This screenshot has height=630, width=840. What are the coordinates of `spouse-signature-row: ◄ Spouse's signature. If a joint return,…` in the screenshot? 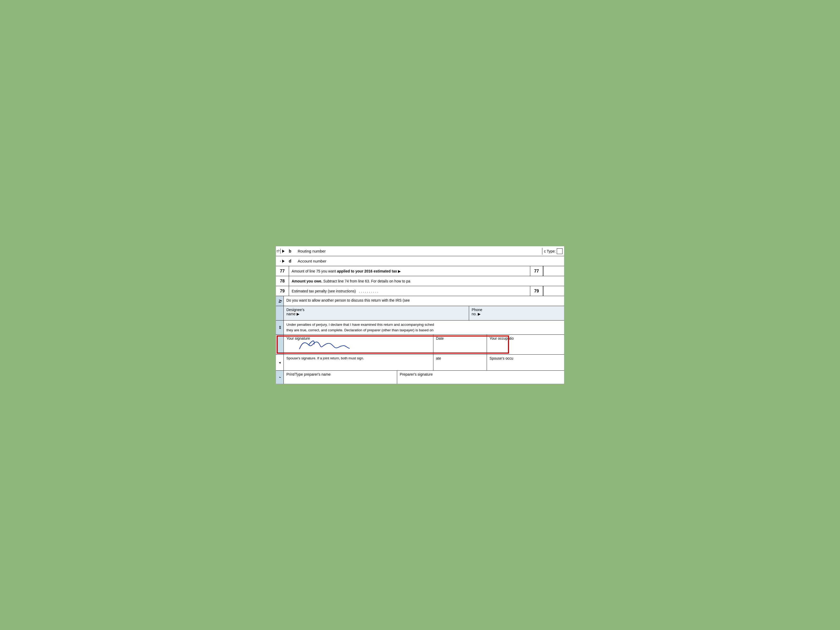 It's located at (420, 363).